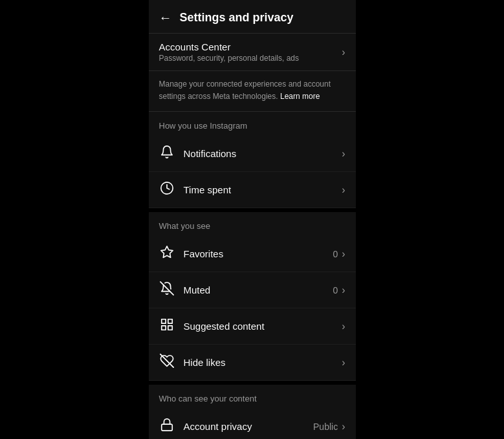  Describe the element at coordinates (229, 52) in the screenshot. I see `accounts-center-text: Accounts Center Password, security, pers…` at that location.